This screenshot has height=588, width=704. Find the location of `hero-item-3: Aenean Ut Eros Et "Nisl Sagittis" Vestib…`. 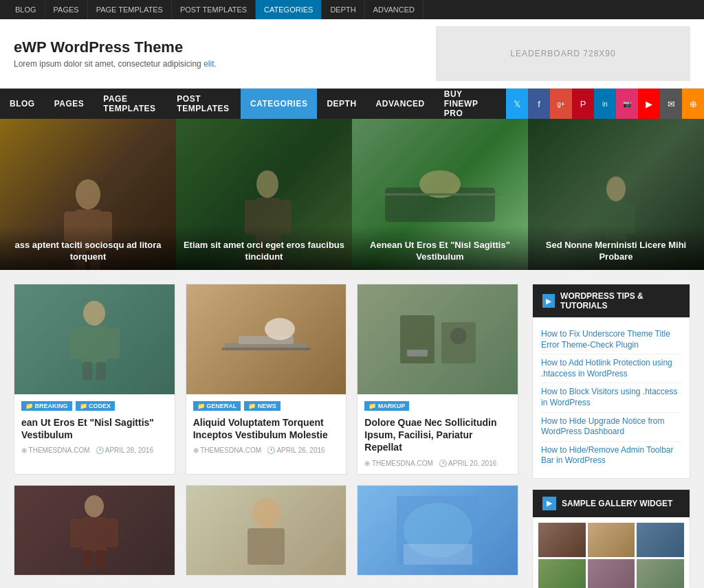

hero-item-3: Aenean Ut Eros Et "Nisl Sagittis" Vestib… is located at coordinates (440, 194).